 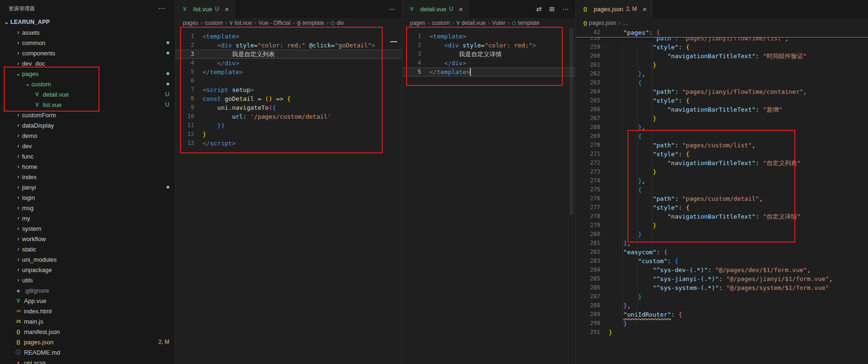 What do you see at coordinates (87, 311) in the screenshot?
I see `tree-item-index.html: <>index.html` at bounding box center [87, 311].